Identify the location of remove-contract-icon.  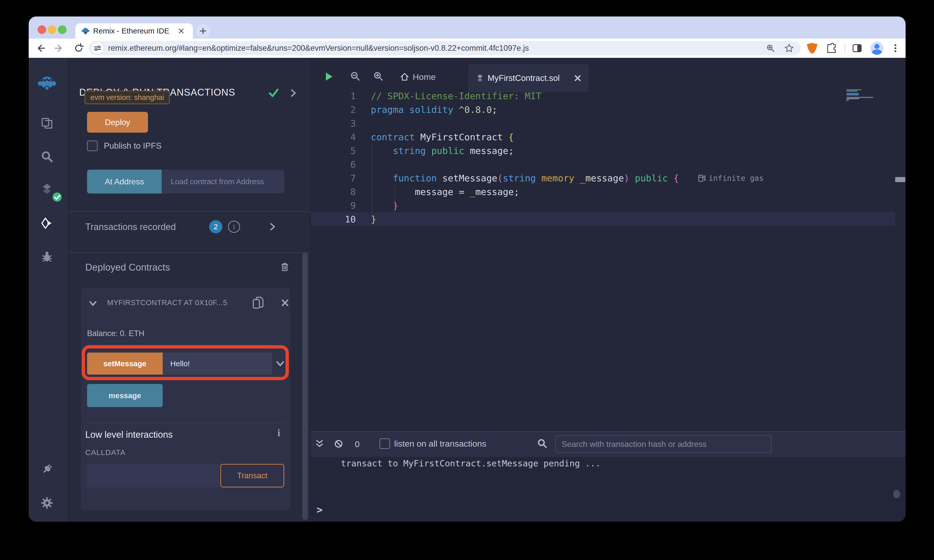
(285, 303).